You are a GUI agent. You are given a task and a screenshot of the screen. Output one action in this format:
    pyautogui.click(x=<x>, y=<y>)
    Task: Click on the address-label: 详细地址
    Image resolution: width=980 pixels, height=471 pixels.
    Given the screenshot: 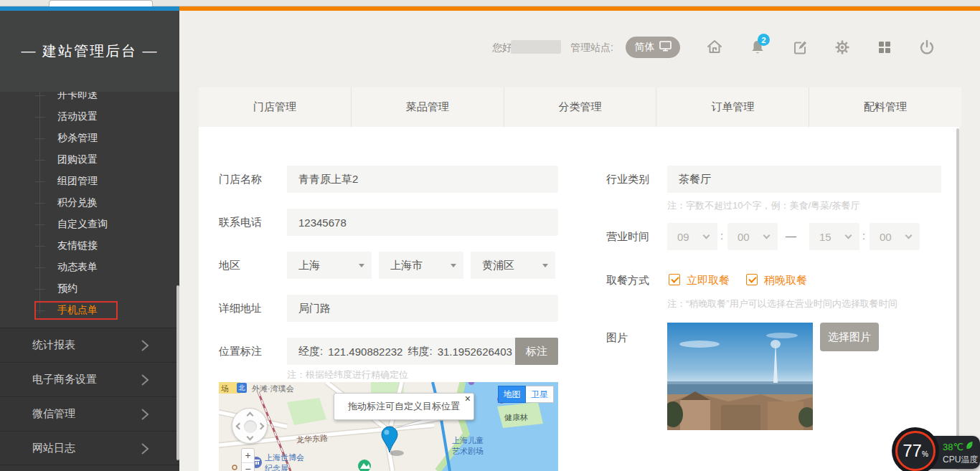 What is the action you would take?
    pyautogui.click(x=240, y=308)
    